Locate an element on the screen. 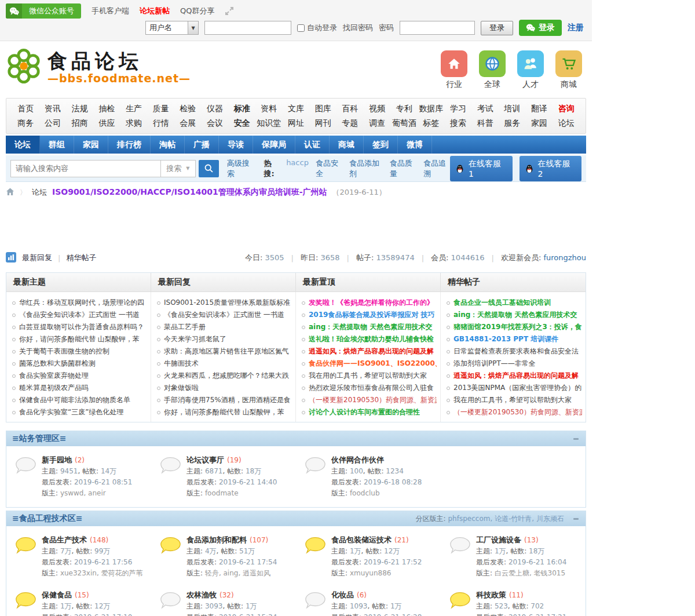  auto-login-checkbox is located at coordinates (301, 28).